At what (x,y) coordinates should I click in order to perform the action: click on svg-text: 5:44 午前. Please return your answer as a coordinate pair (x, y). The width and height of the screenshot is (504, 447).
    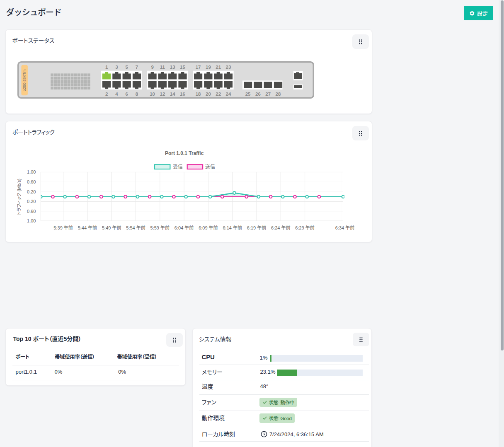
    Looking at the image, I should click on (87, 228).